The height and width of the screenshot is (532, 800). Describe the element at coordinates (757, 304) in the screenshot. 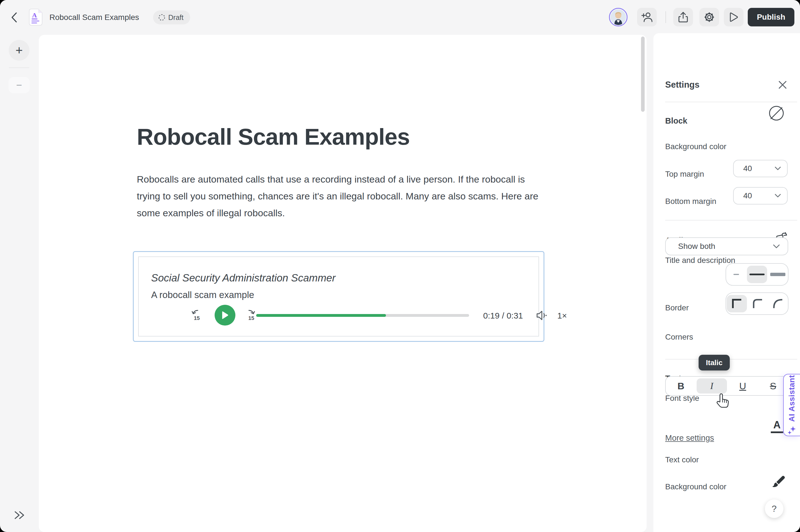

I see `corners-segmented-control` at that location.